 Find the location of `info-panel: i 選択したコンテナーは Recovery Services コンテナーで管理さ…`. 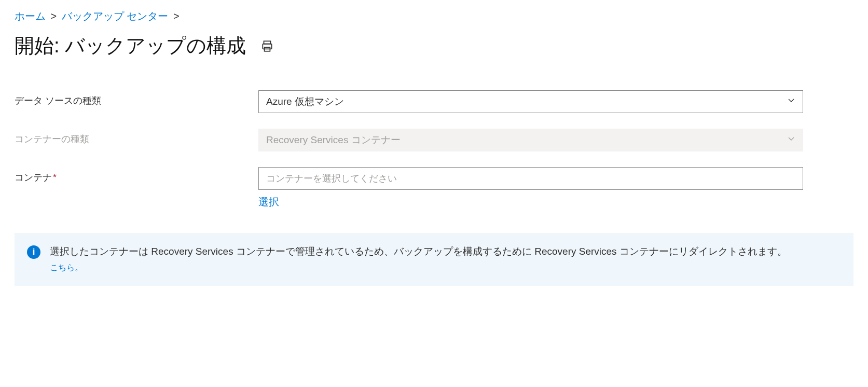

info-panel: i 選択したコンテナーは Recovery Services コンテナーで管理さ… is located at coordinates (434, 259).